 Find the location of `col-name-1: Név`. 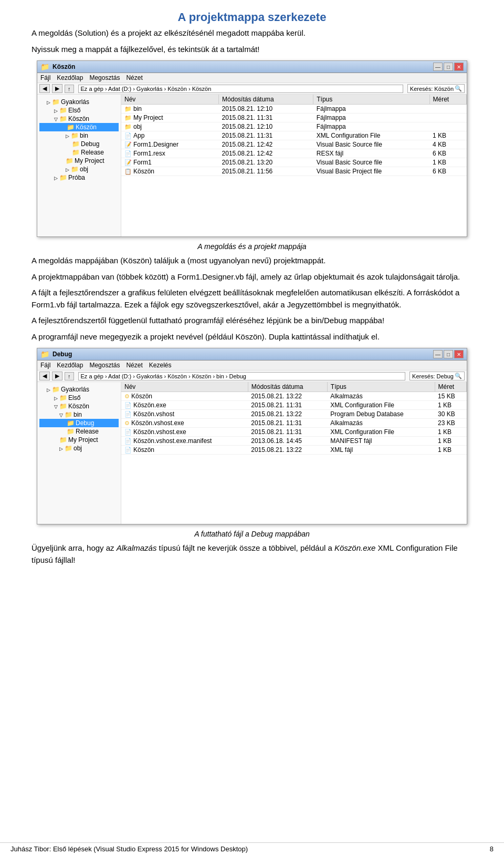

col-name-1: Név is located at coordinates (170, 100).